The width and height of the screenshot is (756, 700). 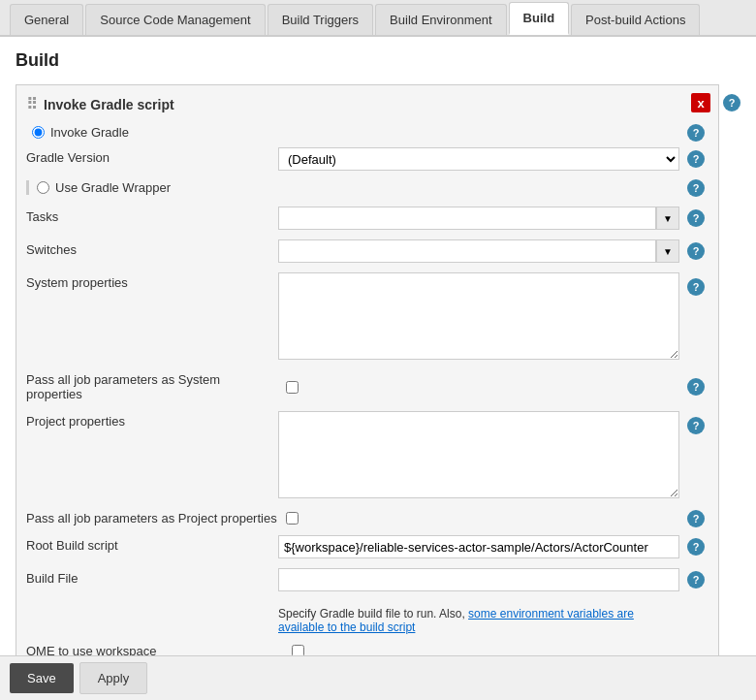 What do you see at coordinates (479, 218) in the screenshot?
I see `tasks-control: ▼` at bounding box center [479, 218].